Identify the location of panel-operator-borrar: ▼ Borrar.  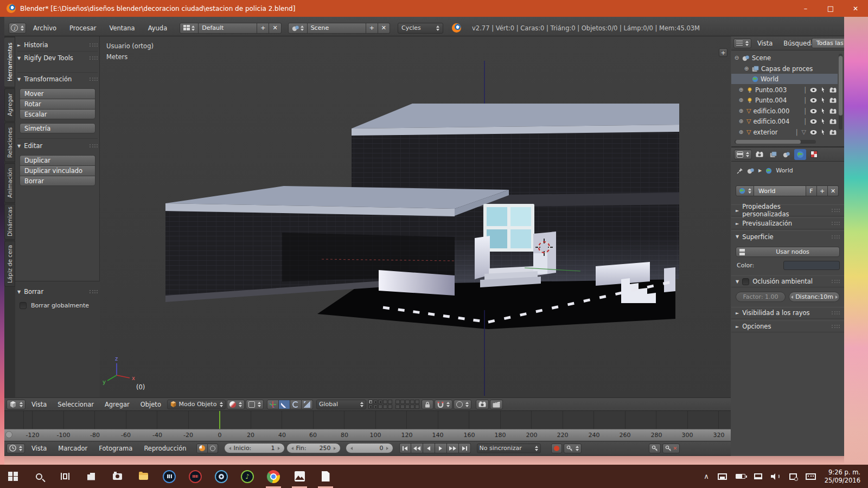
(58, 292).